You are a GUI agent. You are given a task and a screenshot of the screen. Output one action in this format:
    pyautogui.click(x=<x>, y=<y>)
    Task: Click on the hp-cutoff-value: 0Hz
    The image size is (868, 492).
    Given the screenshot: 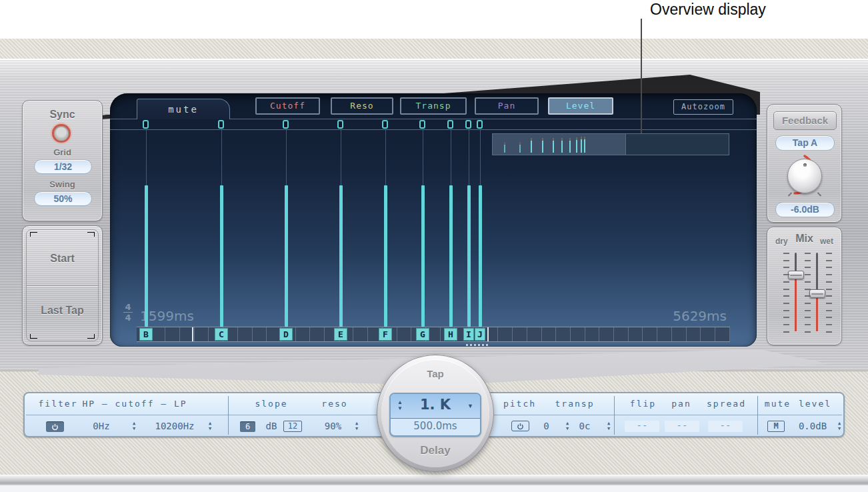 What is the action you would take?
    pyautogui.click(x=101, y=426)
    